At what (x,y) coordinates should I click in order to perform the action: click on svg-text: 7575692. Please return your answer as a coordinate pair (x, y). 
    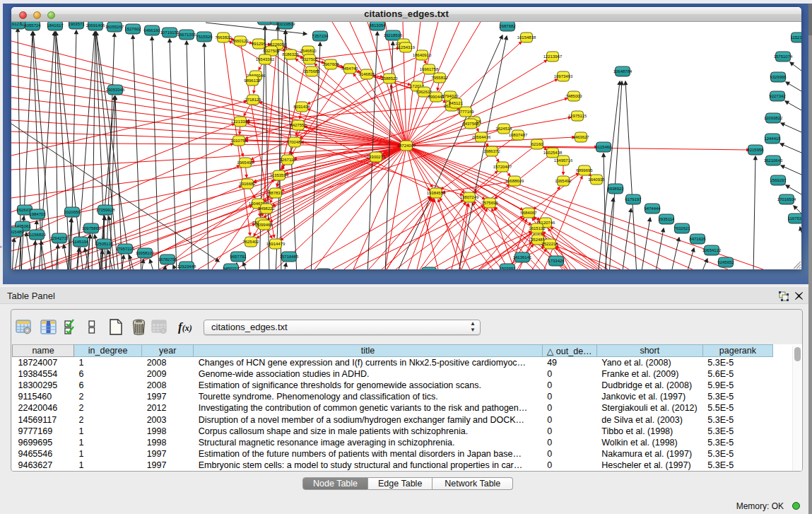
    Looking at the image, I should click on (490, 203).